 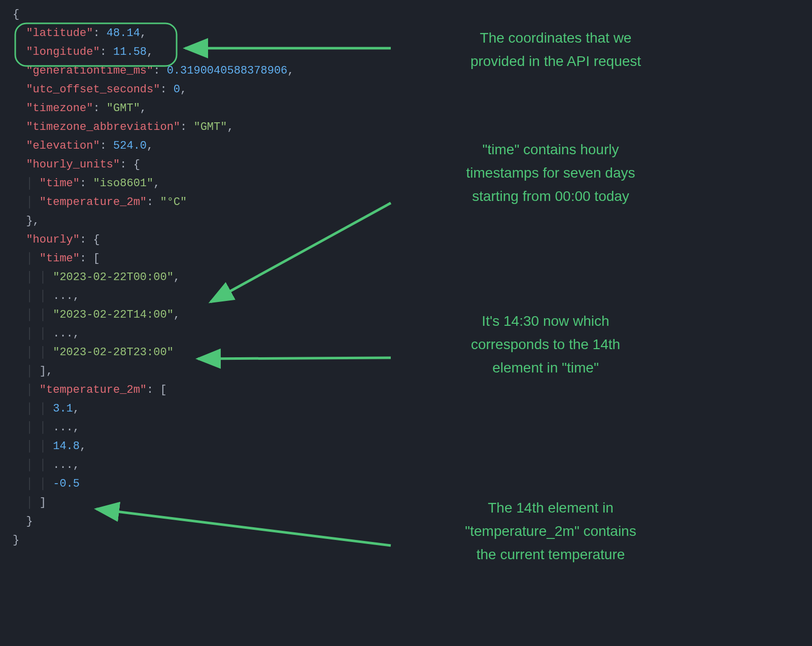 I want to click on key-latitude: "latitude", so click(x=59, y=33).